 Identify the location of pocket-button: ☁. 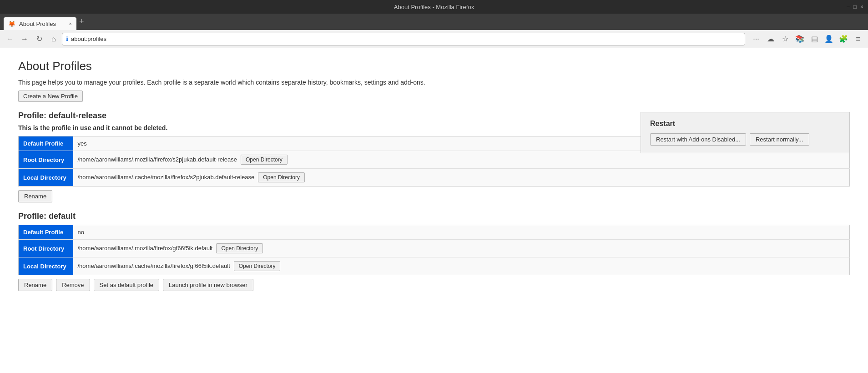
(771, 39).